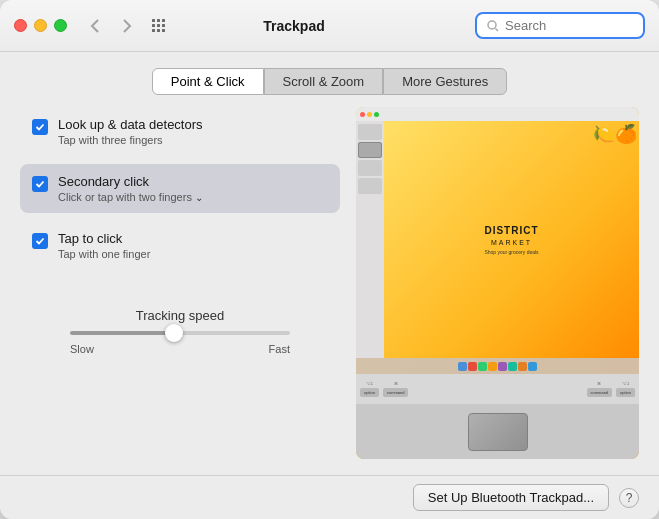 Image resolution: width=659 pixels, height=519 pixels. What do you see at coordinates (180, 188) in the screenshot?
I see `option-secondary-click: Secondary click Click or tap with two fi…` at bounding box center [180, 188].